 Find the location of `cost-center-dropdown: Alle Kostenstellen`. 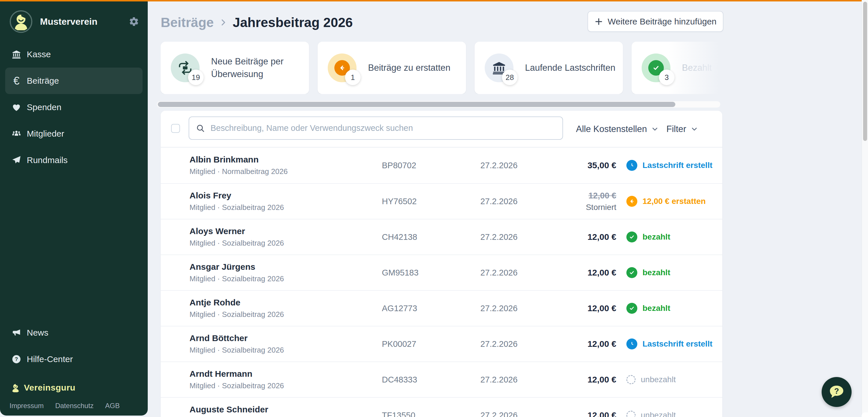

cost-center-dropdown: Alle Kostenstellen is located at coordinates (617, 129).